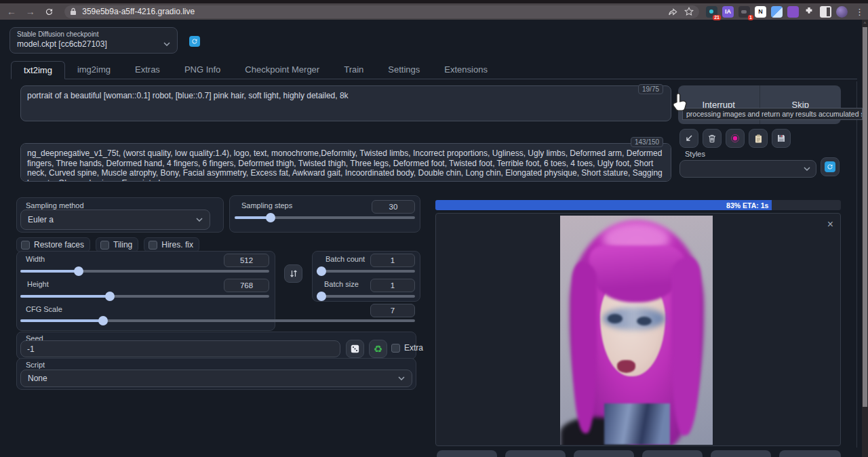 The width and height of the screenshot is (868, 457). Describe the element at coordinates (758, 138) in the screenshot. I see `apply-style-icon` at that location.